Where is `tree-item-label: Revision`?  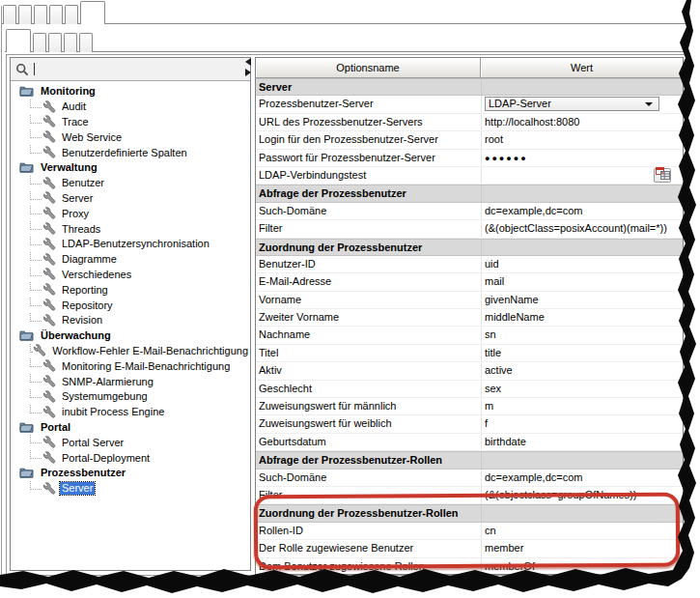
tree-item-label: Revision is located at coordinates (82, 321).